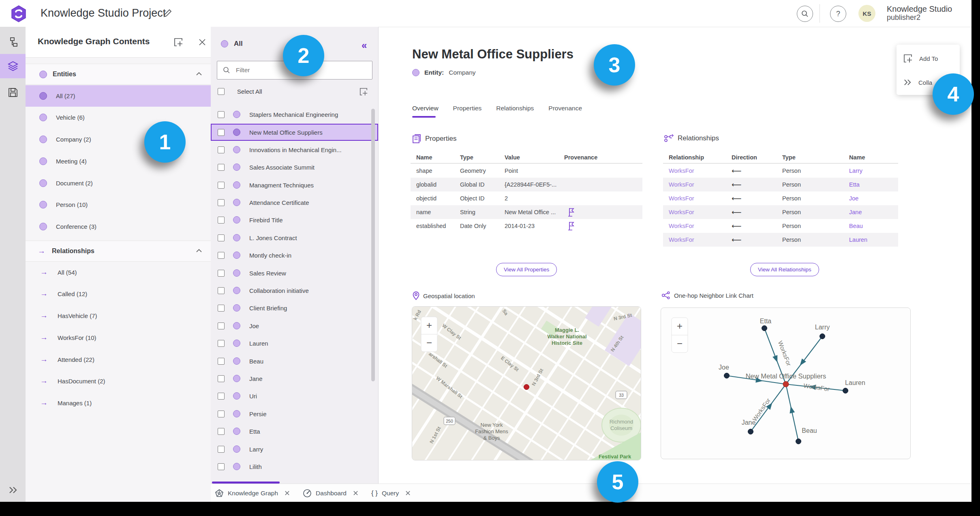 The image size is (980, 516). What do you see at coordinates (294, 378) in the screenshot?
I see `list-item: Jane` at bounding box center [294, 378].